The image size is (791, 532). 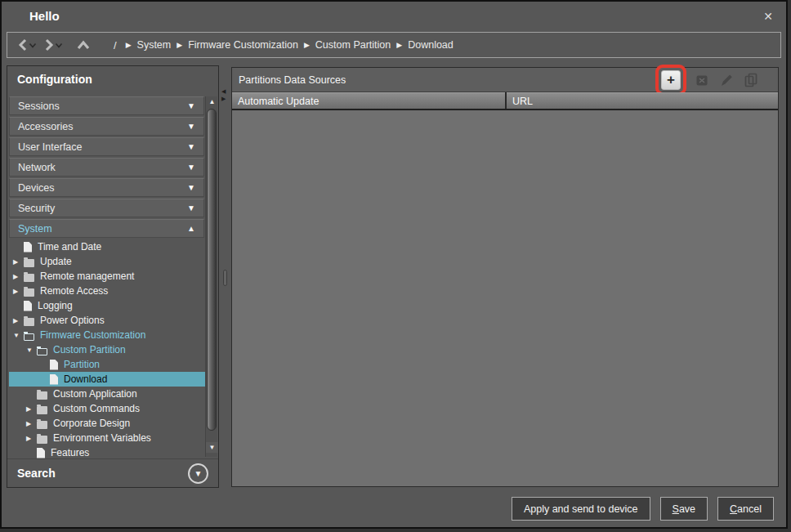 I want to click on plus-icon: +, so click(x=671, y=80).